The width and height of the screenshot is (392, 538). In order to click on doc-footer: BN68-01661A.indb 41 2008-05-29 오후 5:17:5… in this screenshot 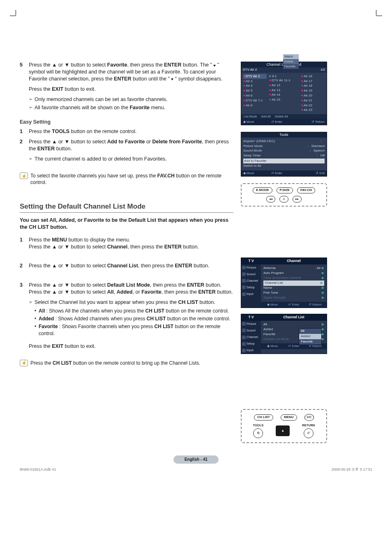, I will do `click(196, 469)`.